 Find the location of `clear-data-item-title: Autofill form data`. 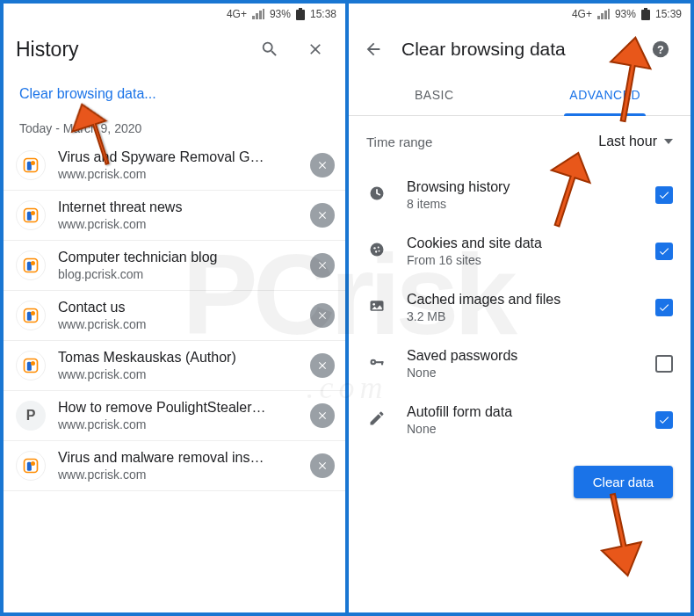

clear-data-item-title: Autofill form data is located at coordinates (522, 412).